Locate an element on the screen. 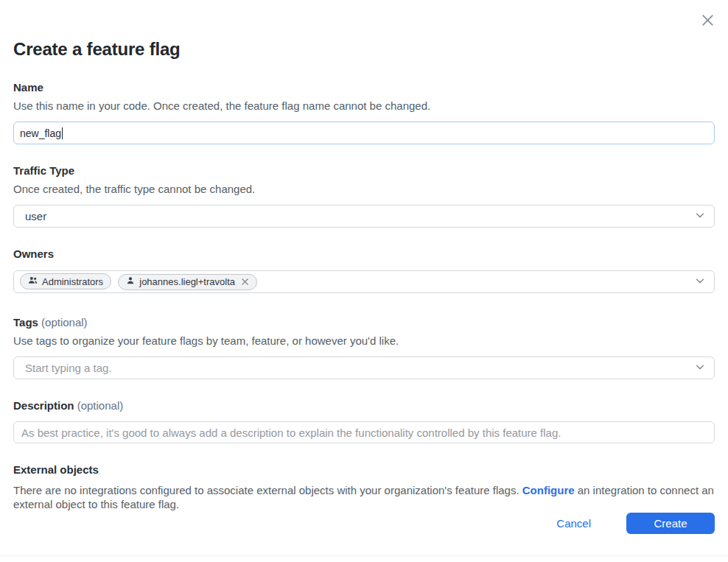 The height and width of the screenshot is (562, 728). tags-field-group: Tags (optional) Use tags to organize you… is located at coordinates (364, 348).